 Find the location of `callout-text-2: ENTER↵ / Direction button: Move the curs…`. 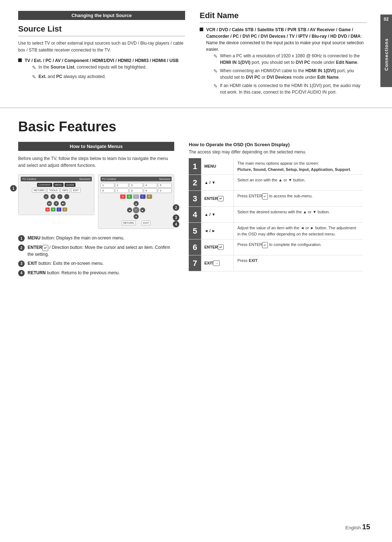

callout-text-2: ENTER↵ / Direction button: Move the curs… is located at coordinates (101, 251).